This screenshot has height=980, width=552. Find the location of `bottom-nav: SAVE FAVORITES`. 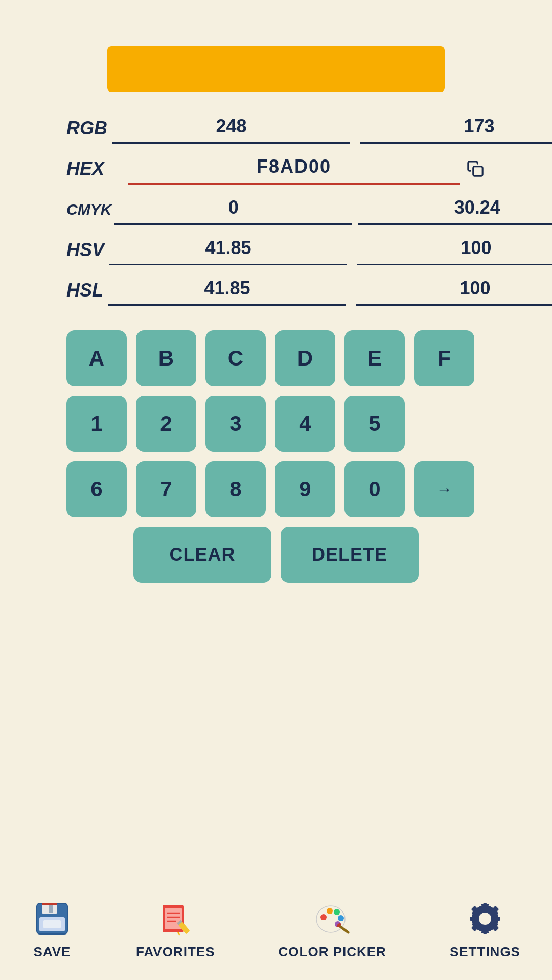

bottom-nav: SAVE FAVORITES is located at coordinates (276, 929).